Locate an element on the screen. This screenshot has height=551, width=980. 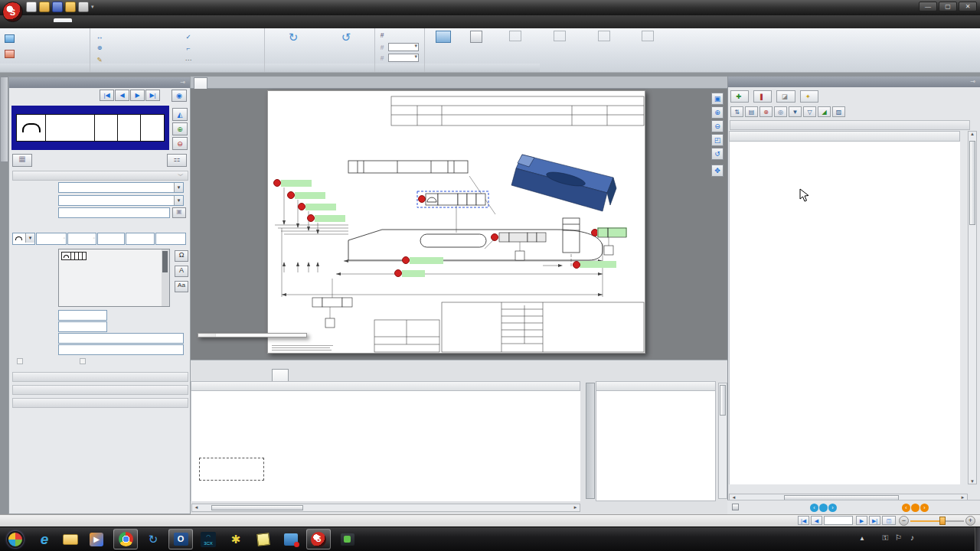
tray-expand-icon: ▲ is located at coordinates (862, 539).